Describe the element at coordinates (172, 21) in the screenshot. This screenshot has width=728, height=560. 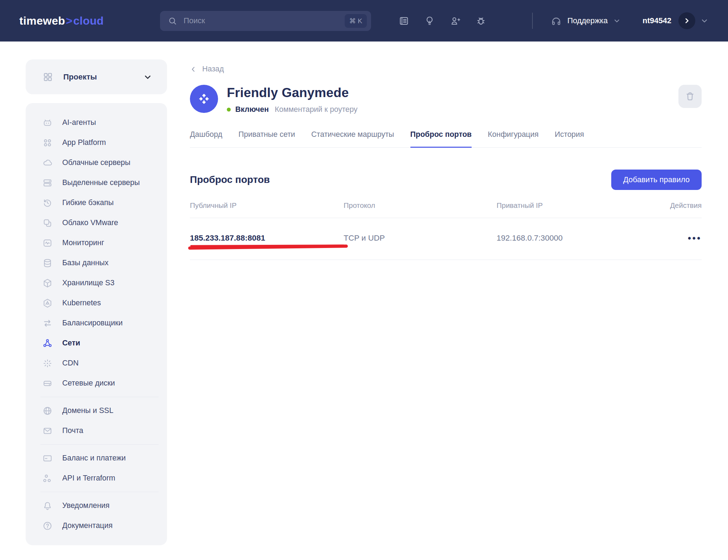
I see `search-icon` at that location.